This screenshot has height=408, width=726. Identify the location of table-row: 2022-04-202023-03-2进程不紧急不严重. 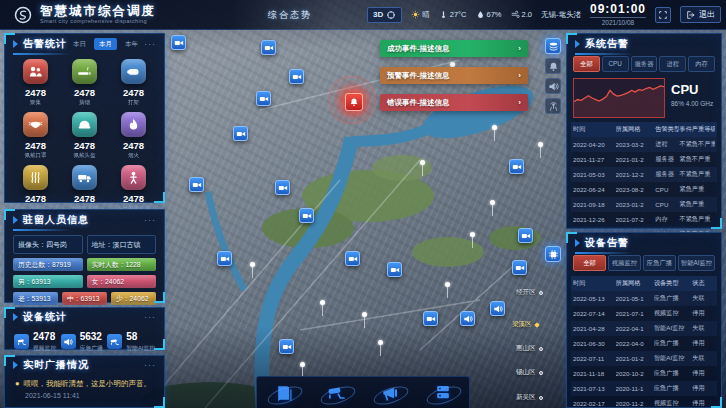
(644, 144).